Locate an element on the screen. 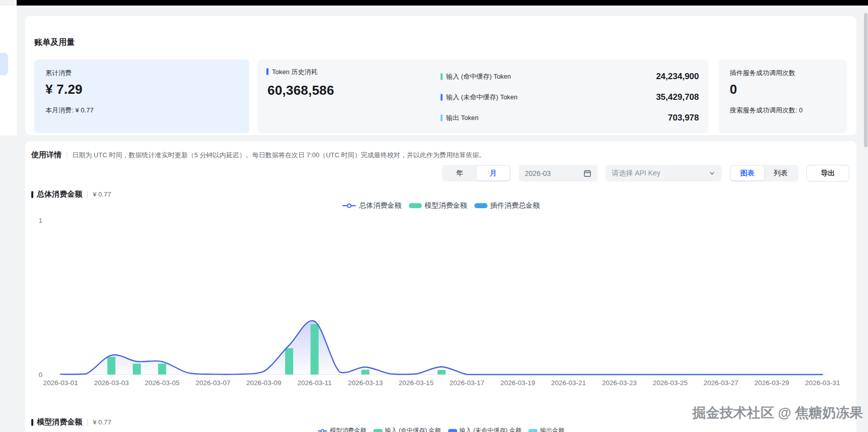 The width and height of the screenshot is (868, 432). input-uncached-value: 35,429,708 is located at coordinates (677, 97).